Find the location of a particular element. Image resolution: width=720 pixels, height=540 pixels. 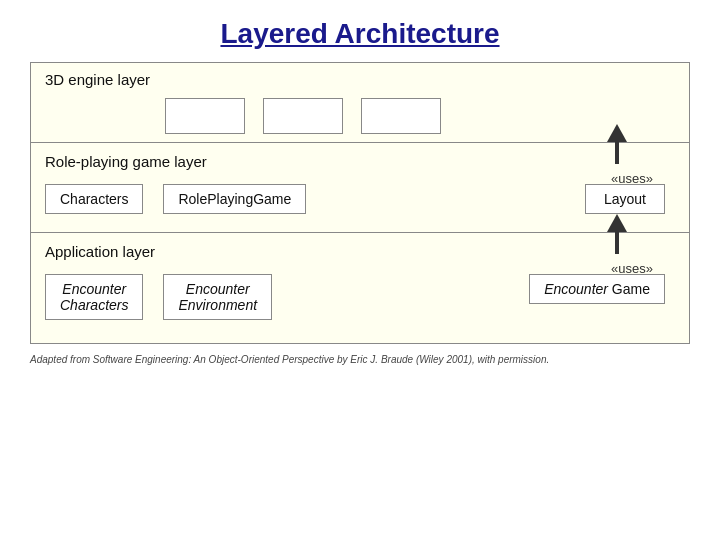

role-playing-game-box: RolePlayingGame is located at coordinates (234, 199).